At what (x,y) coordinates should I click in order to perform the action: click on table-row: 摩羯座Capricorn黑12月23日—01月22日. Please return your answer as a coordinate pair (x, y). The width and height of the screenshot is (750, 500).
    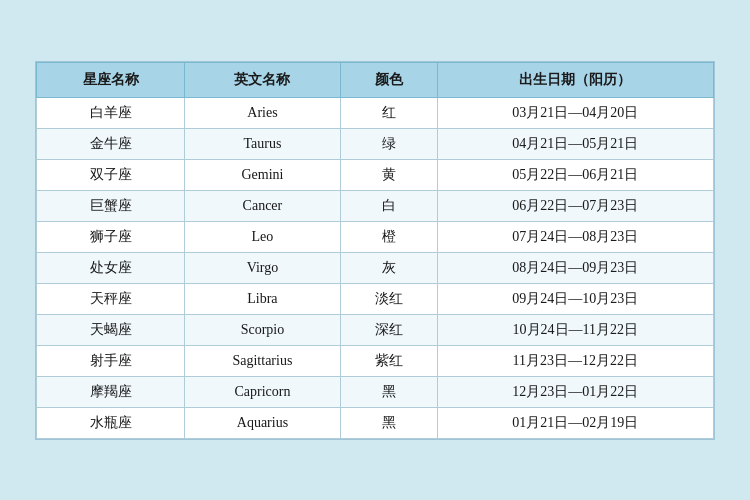
    Looking at the image, I should click on (376, 392).